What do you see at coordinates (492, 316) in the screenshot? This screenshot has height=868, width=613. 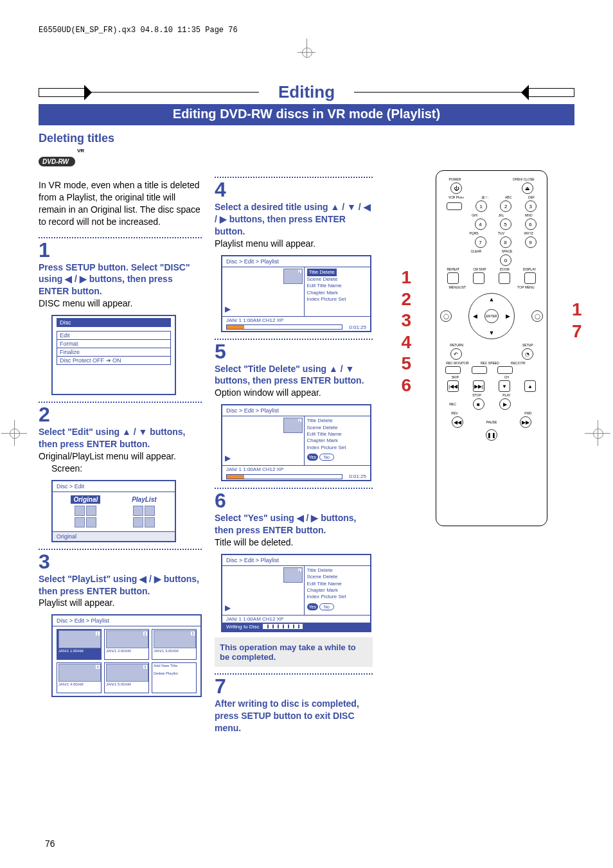 I see `enter-button-icon: ENTER` at bounding box center [492, 316].